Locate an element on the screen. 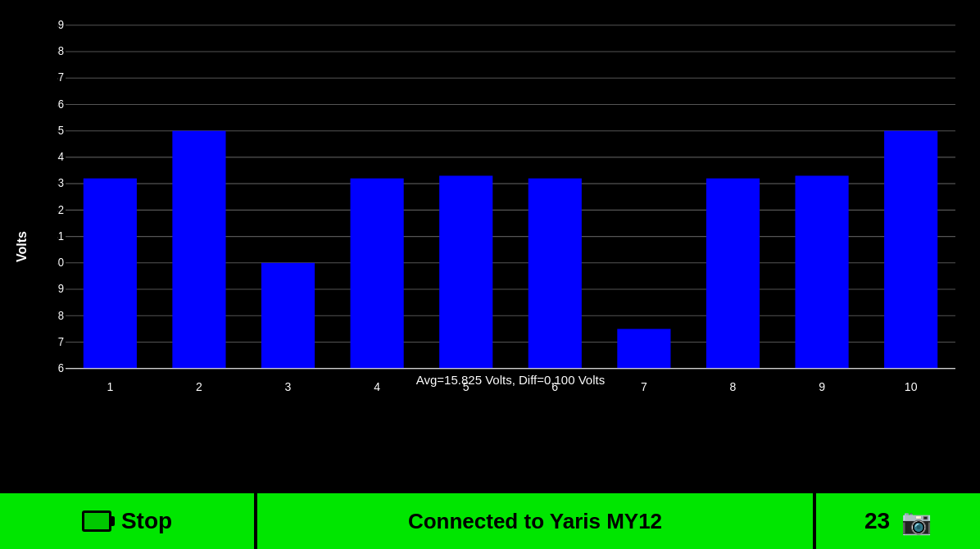 This screenshot has height=549, width=980. svg-text: 15.78 is located at coordinates (61, 315).